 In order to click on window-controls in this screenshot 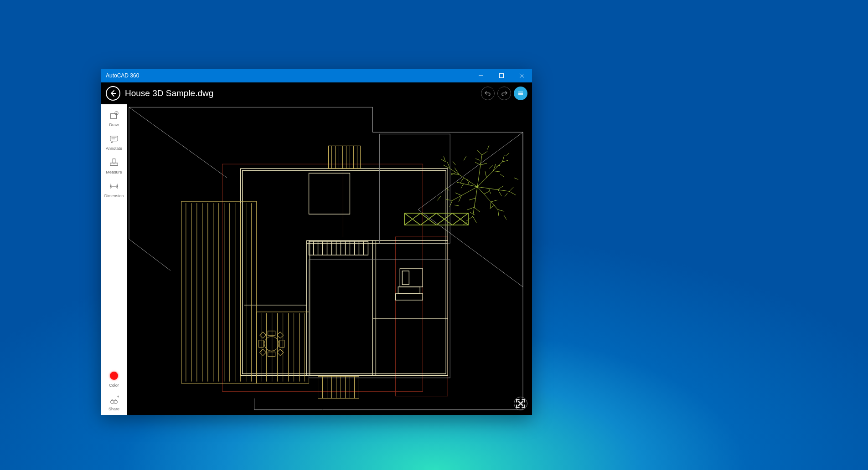, I will do `click(501, 76)`.